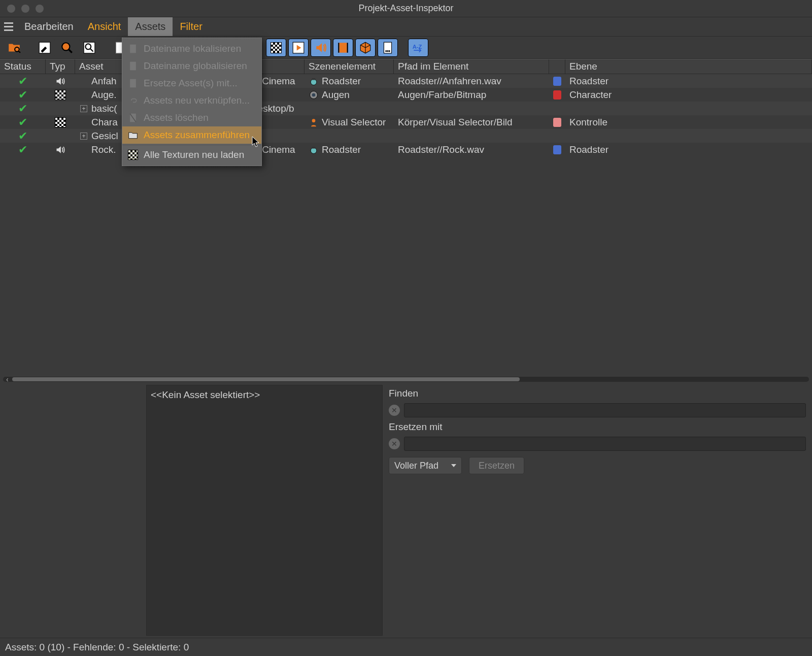 The image size is (812, 656). What do you see at coordinates (354, 122) in the screenshot?
I see `scene-name: Visual Selector` at bounding box center [354, 122].